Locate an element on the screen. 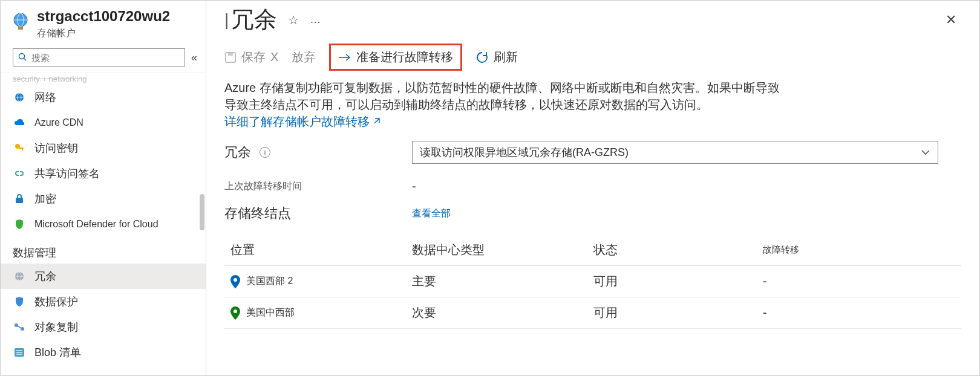 The width and height of the screenshot is (980, 376). sidebar-item-sas: 共享访问签名 is located at coordinates (103, 173).